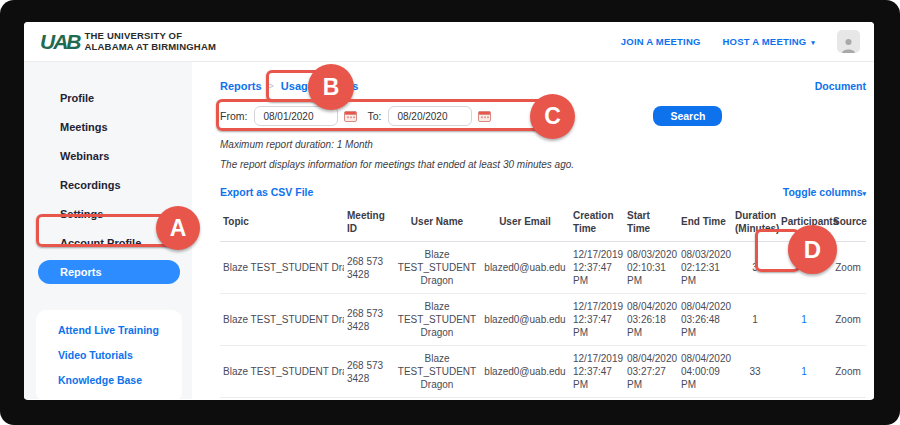  What do you see at coordinates (109, 272) in the screenshot?
I see `sidebar-item-reports: Reports` at bounding box center [109, 272].